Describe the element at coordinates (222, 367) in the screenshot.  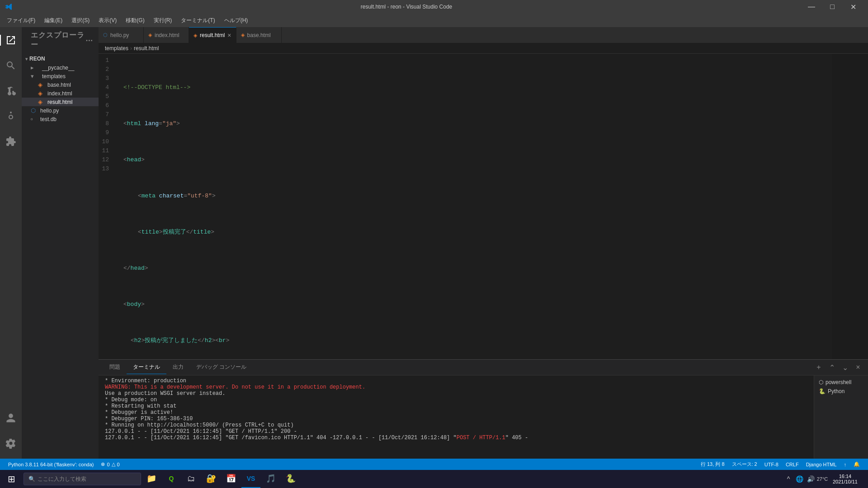
I see `terminal-tab-debug: デバッグ コンソール` at that location.